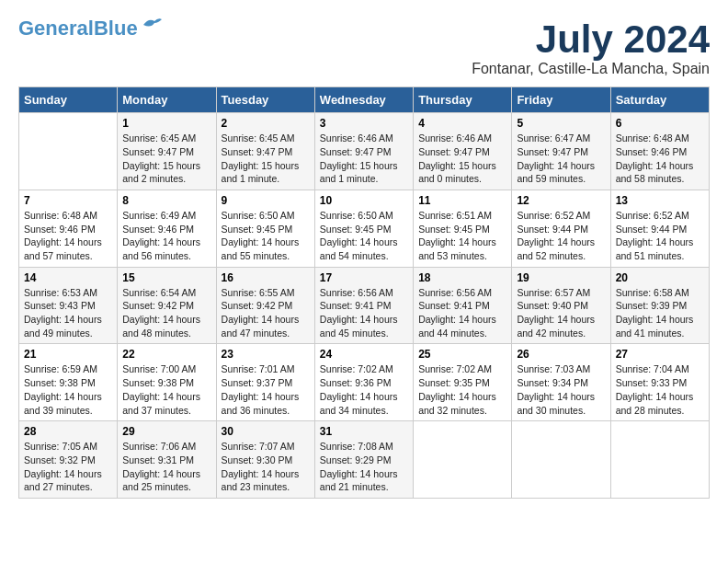 This screenshot has width=728, height=563. Describe the element at coordinates (462, 201) in the screenshot. I see `day-number: 11` at that location.